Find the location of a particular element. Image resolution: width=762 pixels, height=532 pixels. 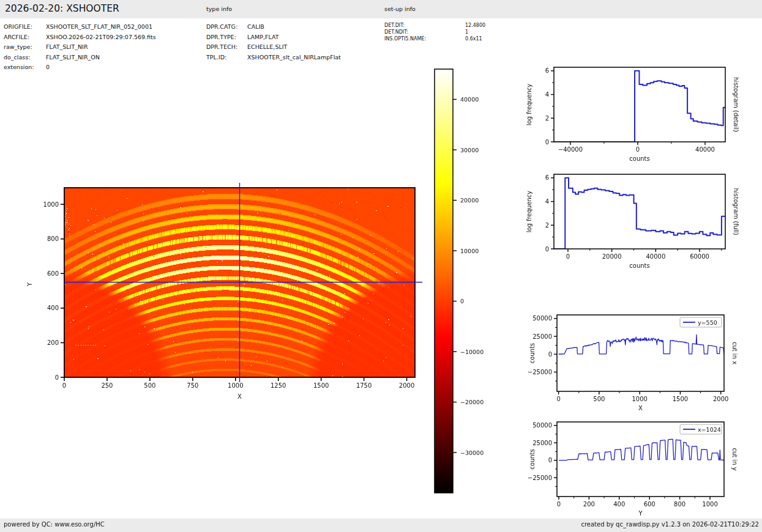

main-x-tick-label: 1000 is located at coordinates (235, 385).